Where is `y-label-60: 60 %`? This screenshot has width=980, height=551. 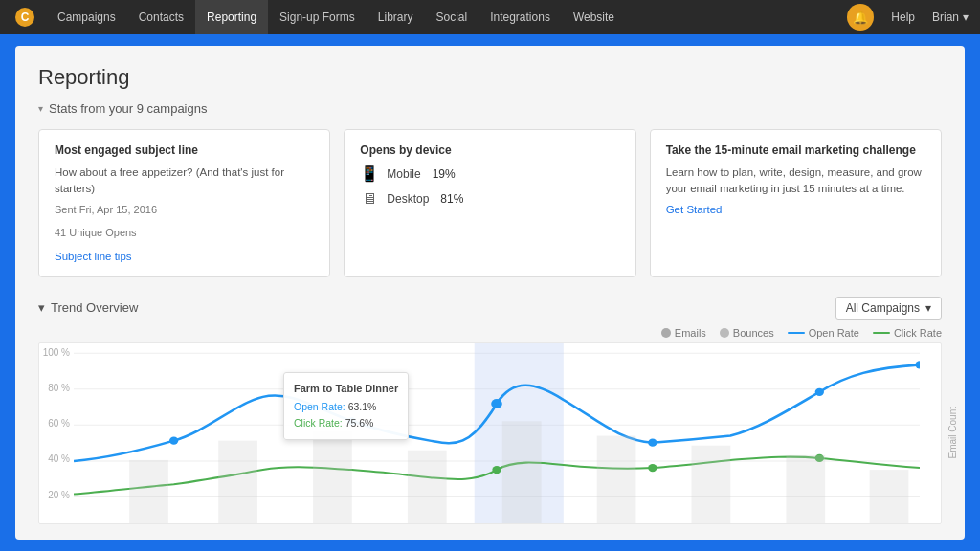
y-label-60: 60 % is located at coordinates (55, 423).